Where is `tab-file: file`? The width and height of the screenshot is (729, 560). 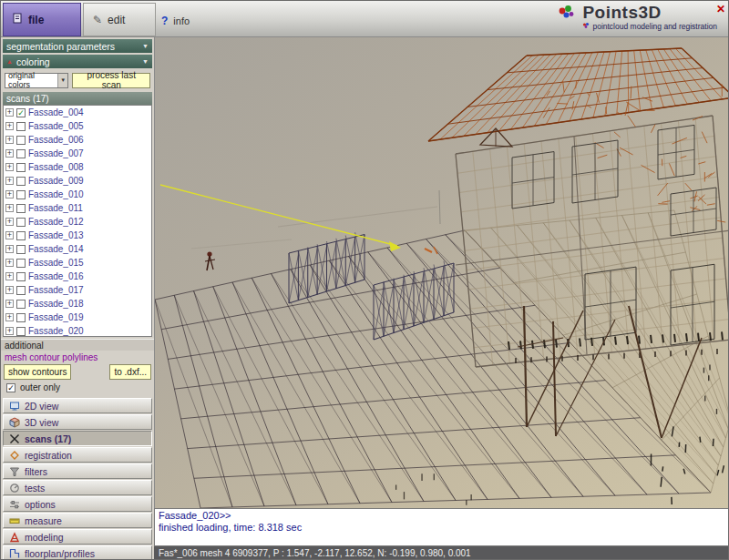 tab-file: file is located at coordinates (42, 20).